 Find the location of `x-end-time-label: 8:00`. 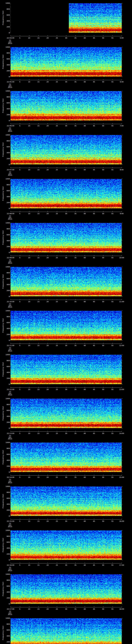

x-end-time-label: 8:00 is located at coordinates (122, 170).